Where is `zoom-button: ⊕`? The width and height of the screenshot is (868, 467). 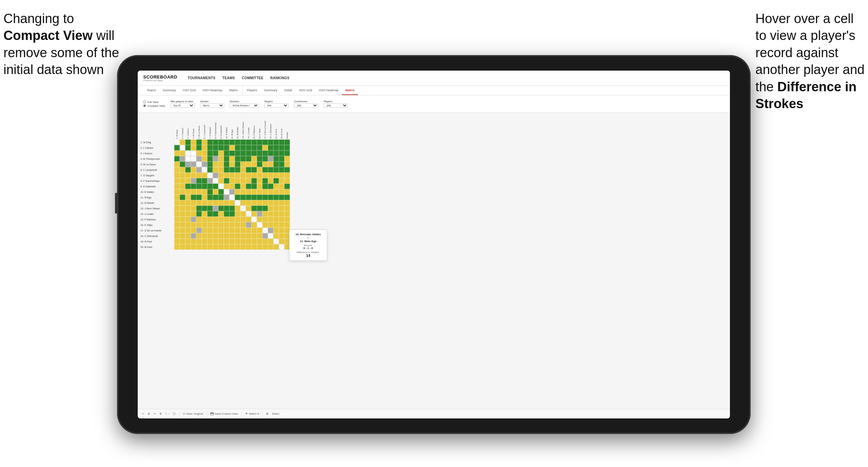 zoom-button: ⊕ is located at coordinates (149, 414).